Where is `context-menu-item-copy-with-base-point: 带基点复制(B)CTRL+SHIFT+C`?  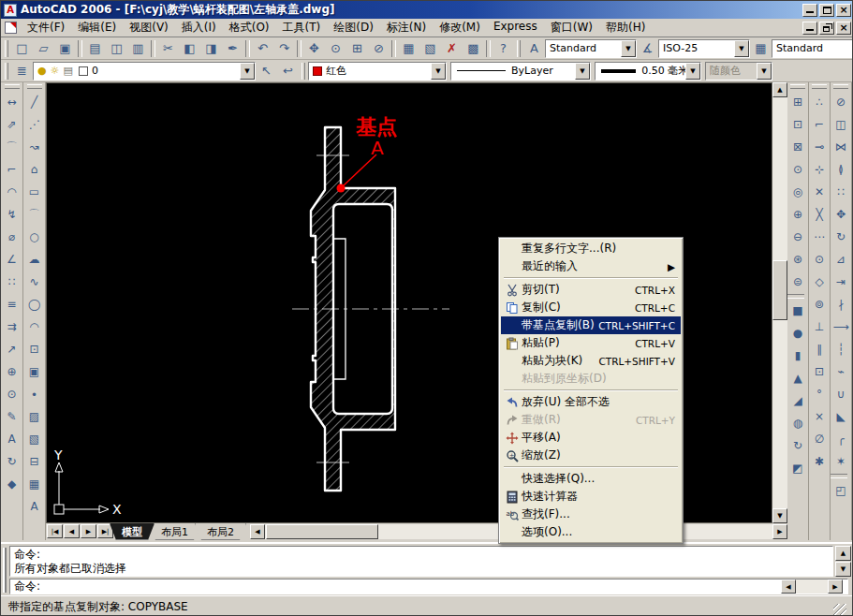
context-menu-item-copy-with-base-point: 带基点复制(B)CTRL+SHIFT+C is located at coordinates (591, 326).